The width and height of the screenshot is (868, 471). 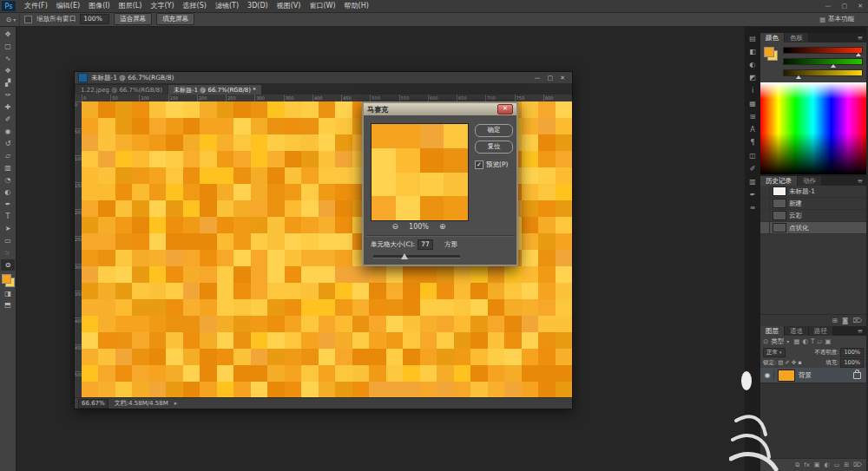 What do you see at coordinates (7, 279) in the screenshot?
I see `foreground-color-swatch` at bounding box center [7, 279].